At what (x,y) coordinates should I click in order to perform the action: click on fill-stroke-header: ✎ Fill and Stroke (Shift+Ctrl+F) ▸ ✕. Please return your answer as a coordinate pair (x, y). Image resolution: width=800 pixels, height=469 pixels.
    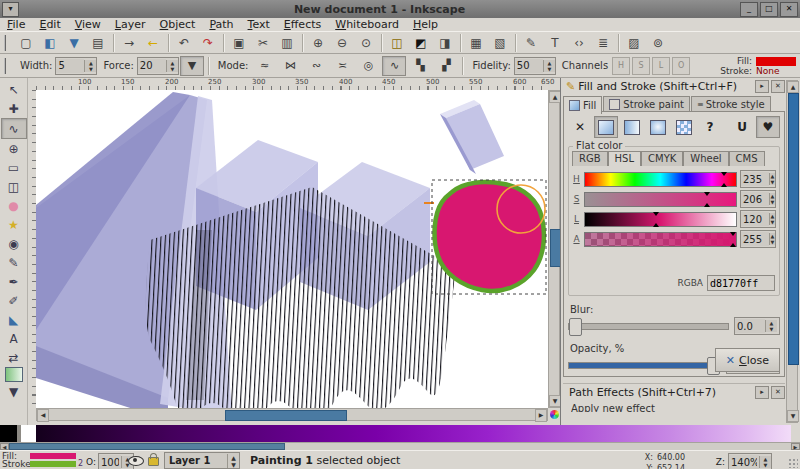
    Looking at the image, I should click on (674, 86).